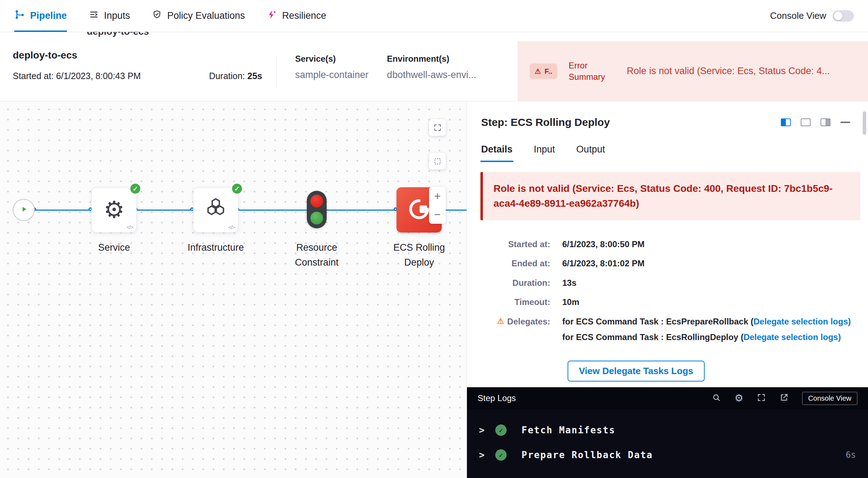 Image resolution: width=868 pixels, height=478 pixels. What do you see at coordinates (845, 122) in the screenshot?
I see `minimize-panel-icon` at bounding box center [845, 122].